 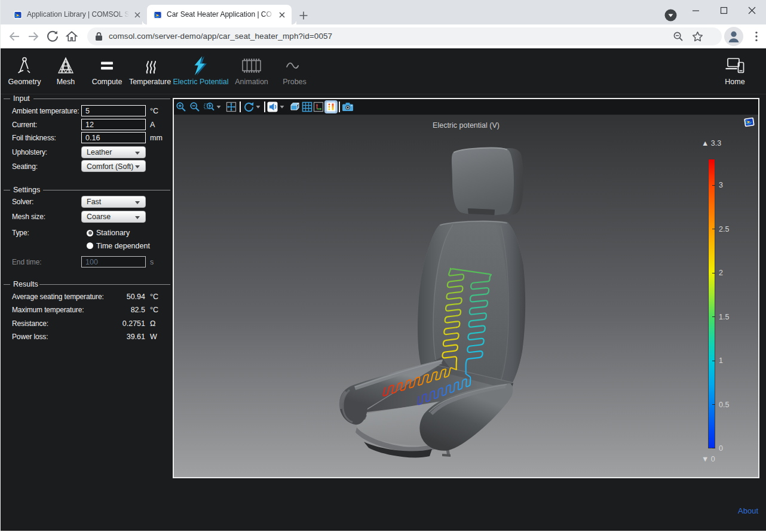 What do you see at coordinates (249, 107) in the screenshot?
I see `rotate-icon` at bounding box center [249, 107].